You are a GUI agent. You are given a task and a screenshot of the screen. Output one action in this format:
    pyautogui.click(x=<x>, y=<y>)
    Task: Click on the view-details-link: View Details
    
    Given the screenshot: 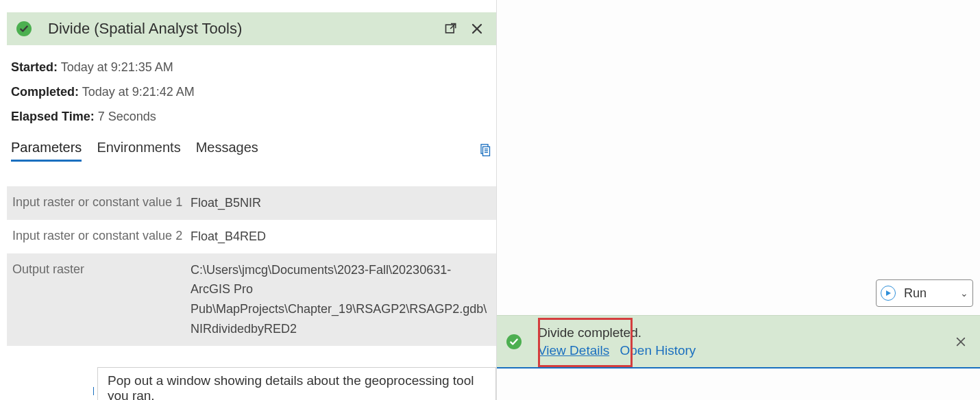 What is the action you would take?
    pyautogui.click(x=574, y=351)
    